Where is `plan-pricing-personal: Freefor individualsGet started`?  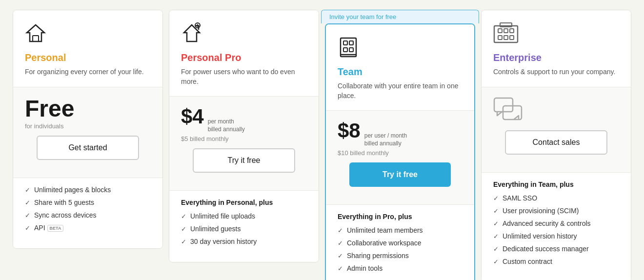 plan-pricing-personal: Freefor individualsGet started is located at coordinates (88, 132).